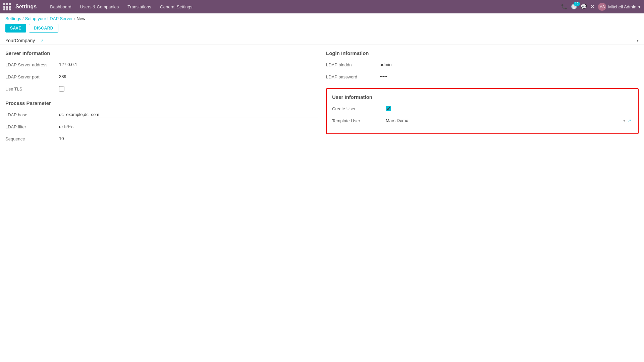  Describe the element at coordinates (482, 66) in the screenshot. I see `login-info-section: Login Information LDAP binddn LDAP passw…` at that location.